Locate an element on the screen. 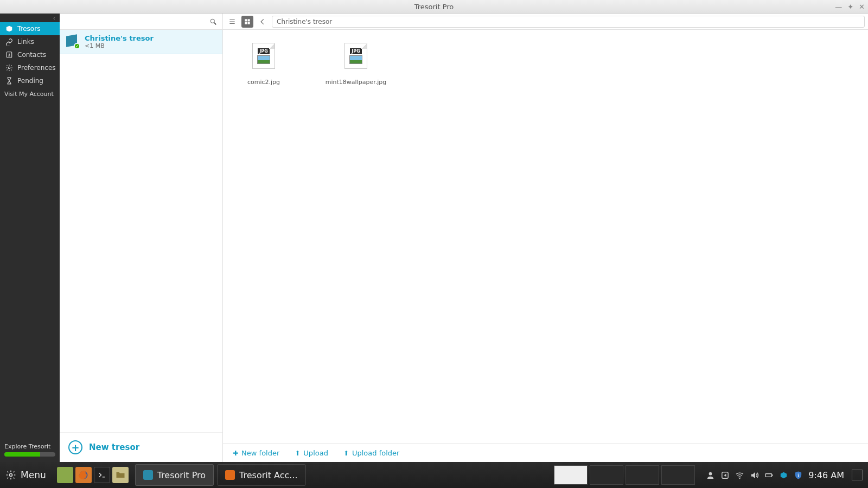 This screenshot has width=868, height=488. hourglass-icon is located at coordinates (9, 81).